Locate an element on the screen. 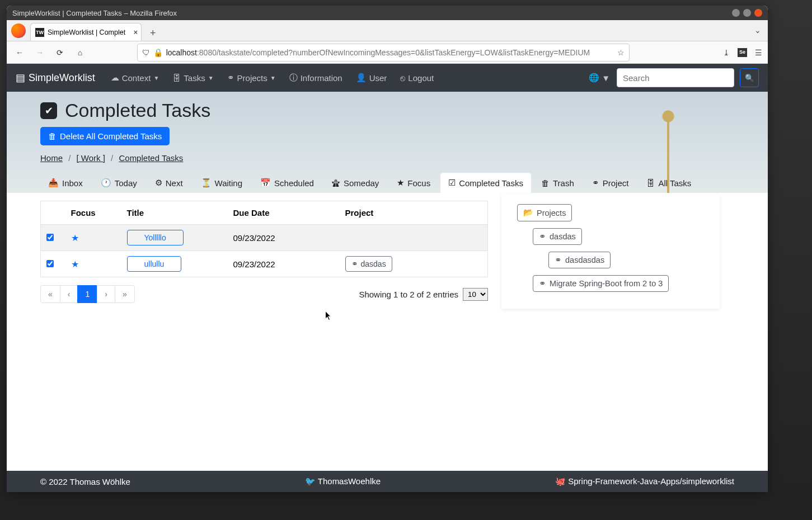  logout-icon: ⎋ is located at coordinates (403, 78).